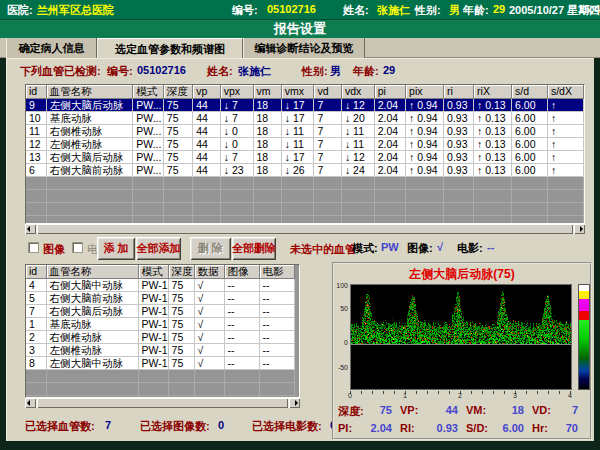 This screenshot has height=450, width=600. Describe the element at coordinates (160, 298) in the screenshot. I see `table-row: 5右侧大脑前动脉PW-175√----` at that location.